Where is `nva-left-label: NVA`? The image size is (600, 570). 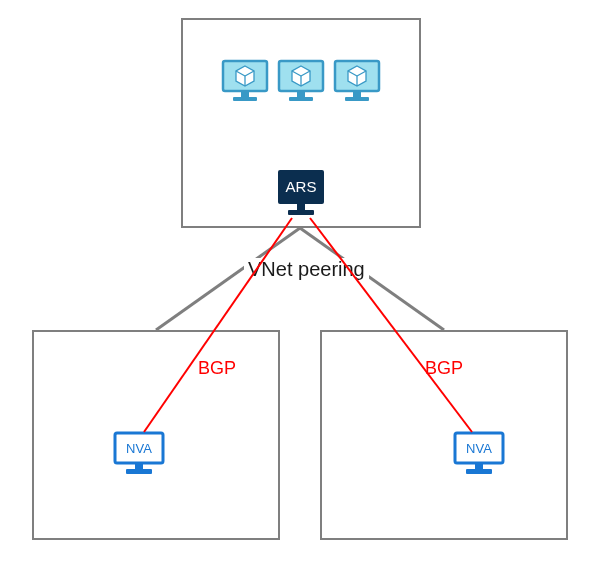 nva-left-label: NVA is located at coordinates (139, 448).